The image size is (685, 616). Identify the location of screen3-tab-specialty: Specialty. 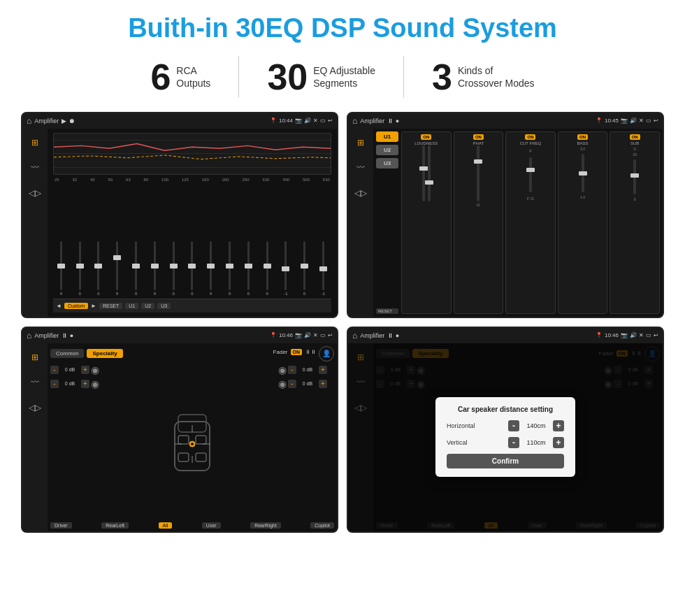
(105, 354).